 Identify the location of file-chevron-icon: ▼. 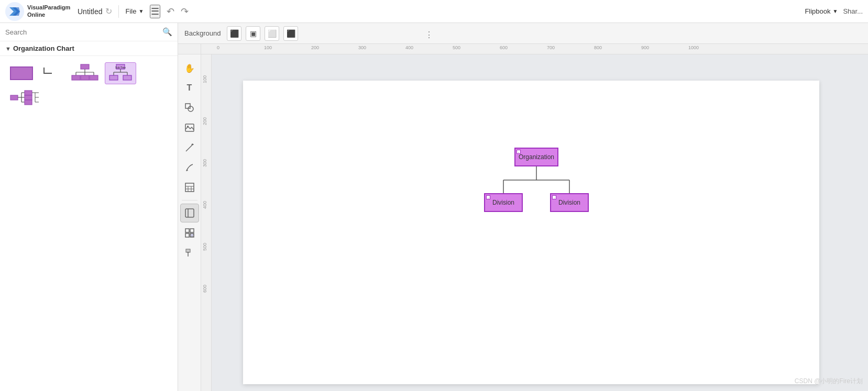
(141, 12).